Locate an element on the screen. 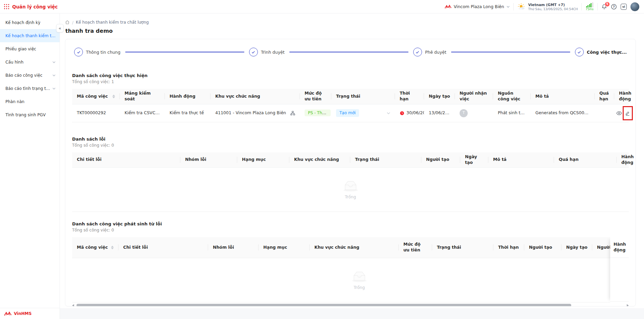 The height and width of the screenshot is (319, 644). app-menu-grid-icon is located at coordinates (7, 7).